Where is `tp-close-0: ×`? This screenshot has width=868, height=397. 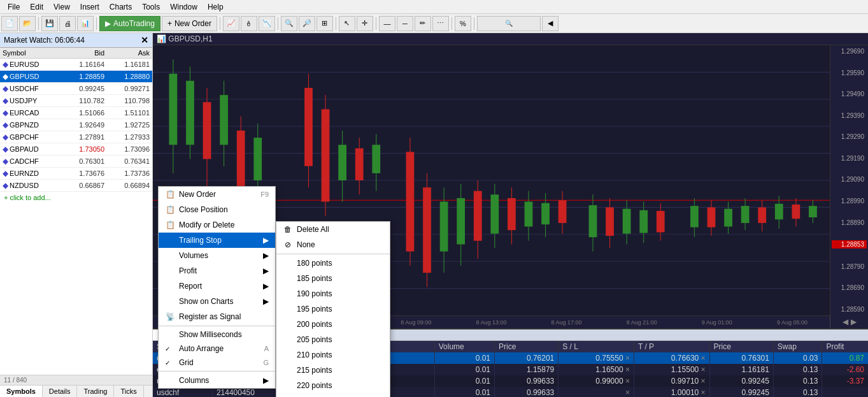
tp-close-0: × is located at coordinates (703, 358).